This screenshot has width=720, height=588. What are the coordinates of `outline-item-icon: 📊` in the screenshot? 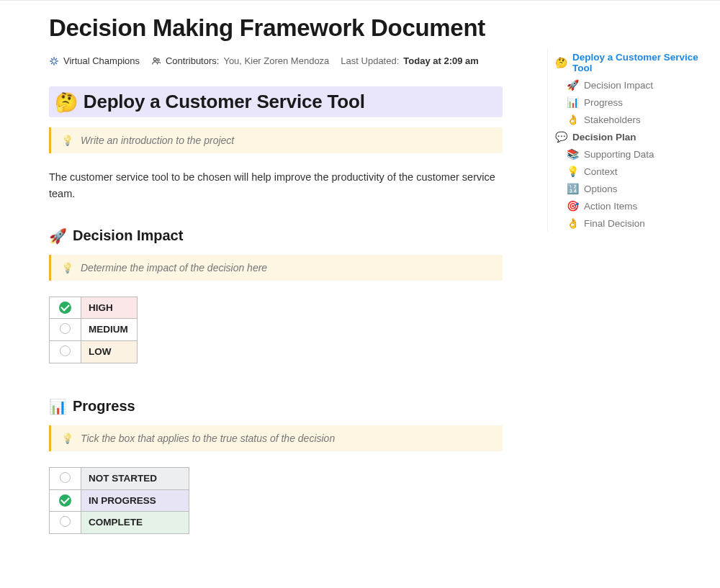 It's located at (572, 102).